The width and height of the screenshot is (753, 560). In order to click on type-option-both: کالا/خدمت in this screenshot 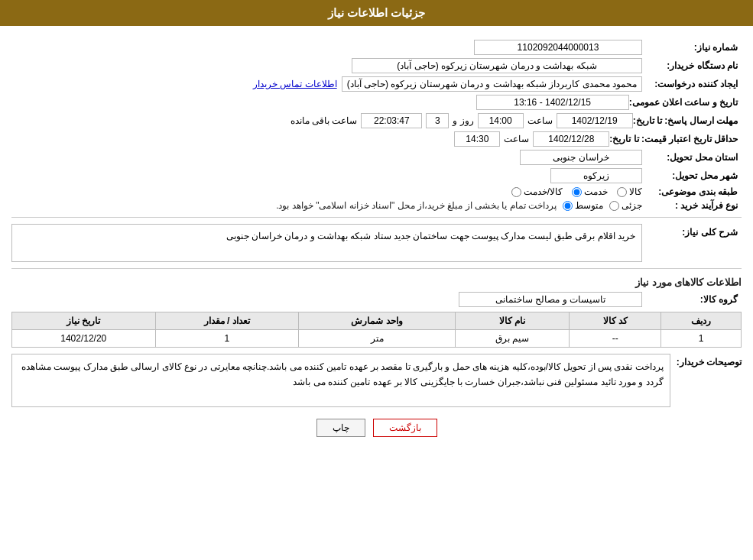, I will do `click(537, 192)`.